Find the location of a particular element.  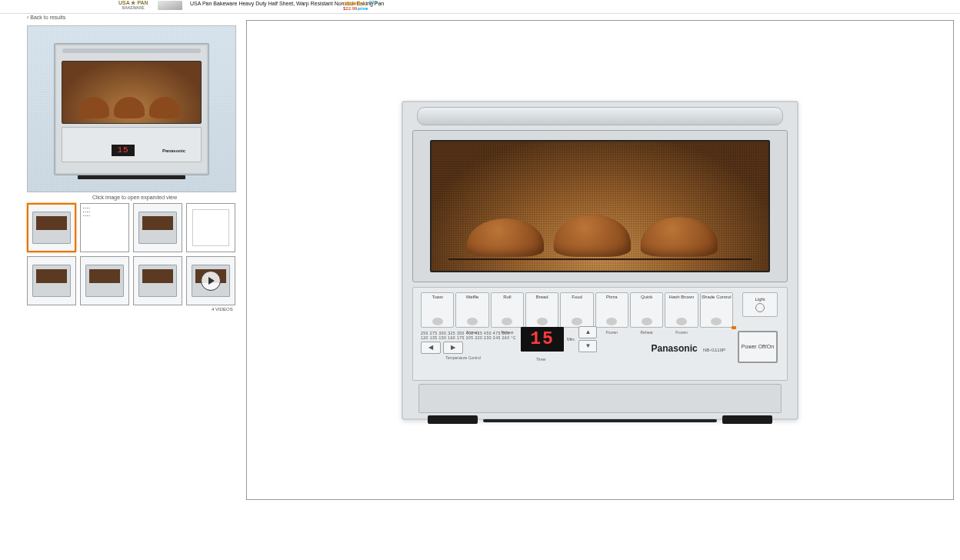

prime-badge: prime is located at coordinates (363, 8).